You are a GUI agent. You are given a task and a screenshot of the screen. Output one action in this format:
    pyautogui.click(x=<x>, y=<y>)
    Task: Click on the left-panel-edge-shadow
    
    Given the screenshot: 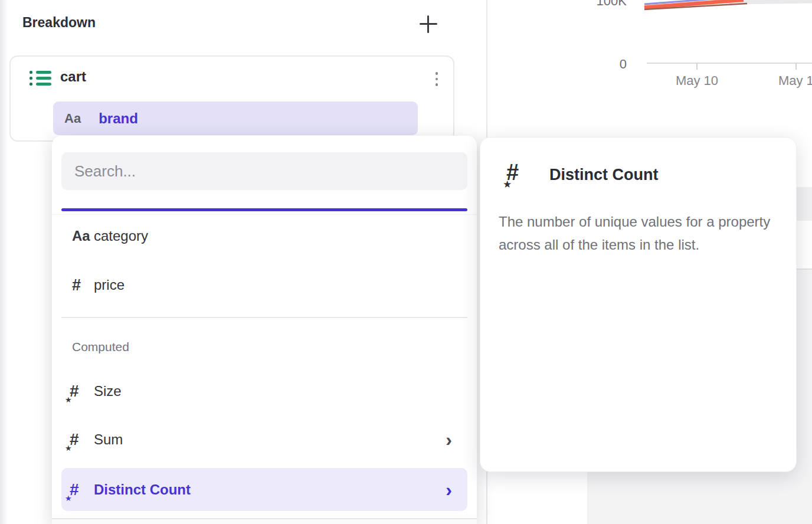 What is the action you would take?
    pyautogui.click(x=4, y=262)
    